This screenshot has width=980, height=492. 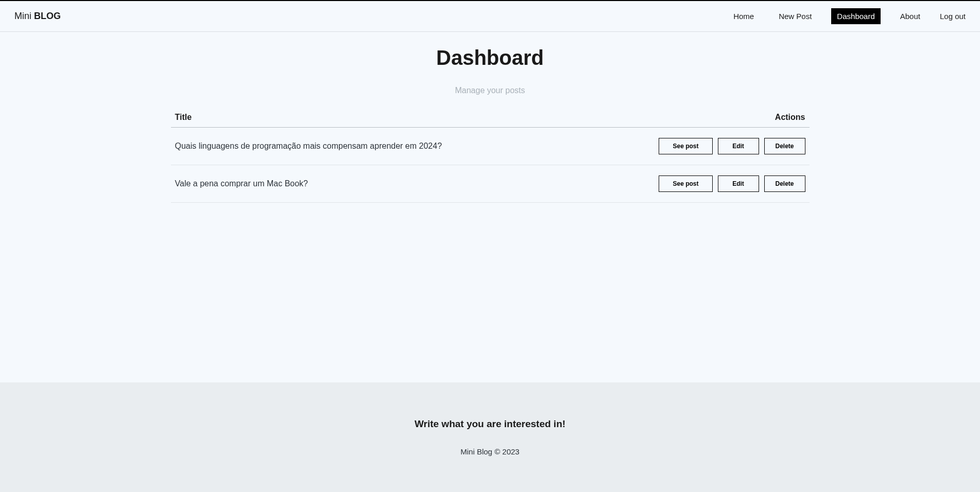 I want to click on brand-bold: BLOG, so click(x=47, y=16).